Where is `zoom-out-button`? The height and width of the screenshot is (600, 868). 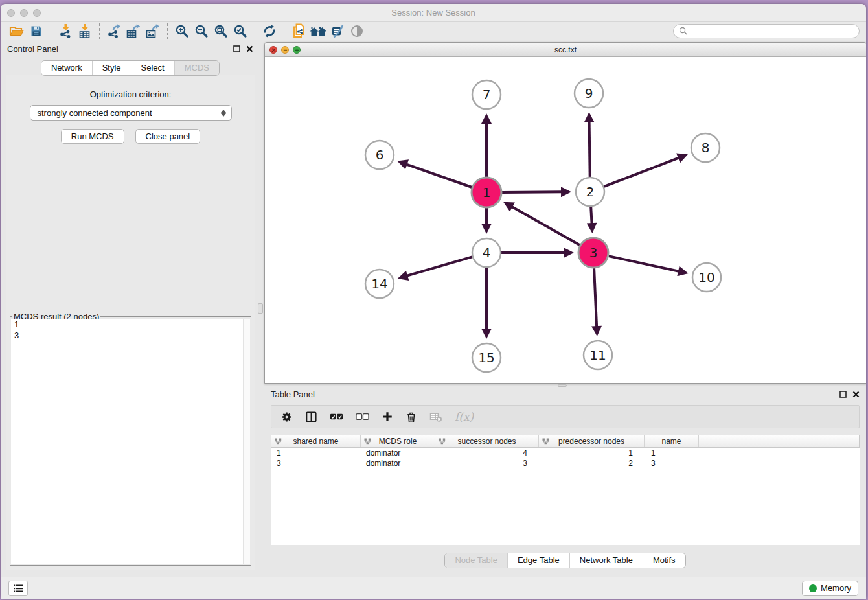 zoom-out-button is located at coordinates (201, 31).